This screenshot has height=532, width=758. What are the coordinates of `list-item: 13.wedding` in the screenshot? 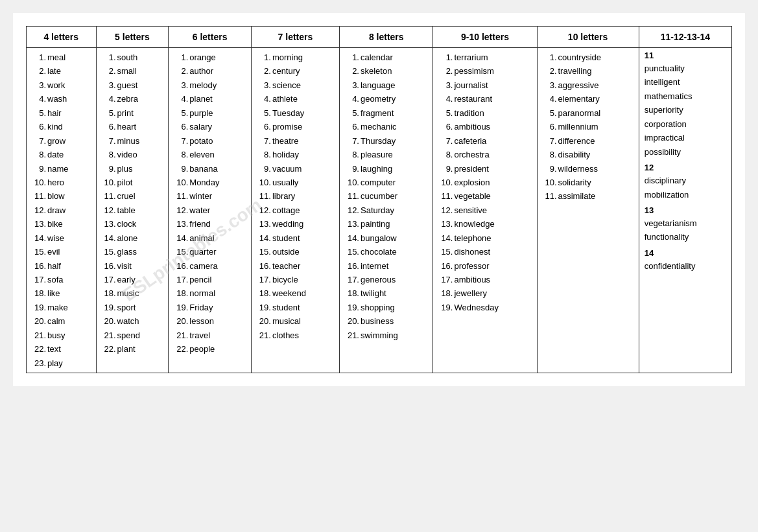 It's located at (296, 224).